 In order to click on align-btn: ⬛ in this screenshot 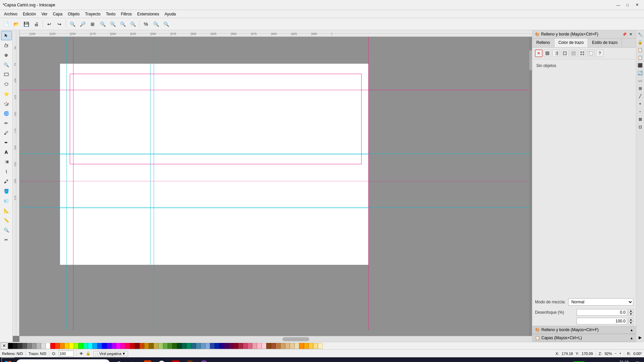, I will do `click(640, 65)`.